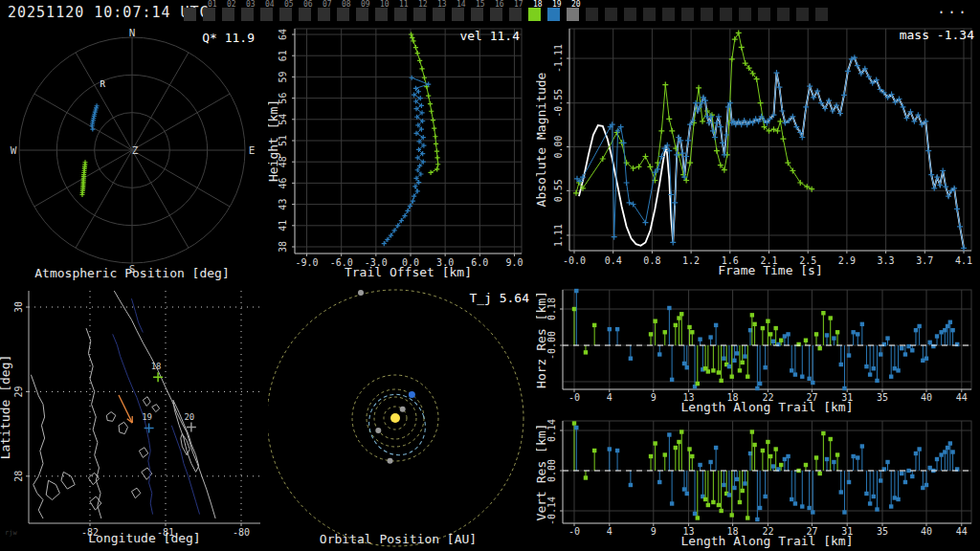  Describe the element at coordinates (270, 4) in the screenshot. I see `frame-chip-label: 04` at that location.